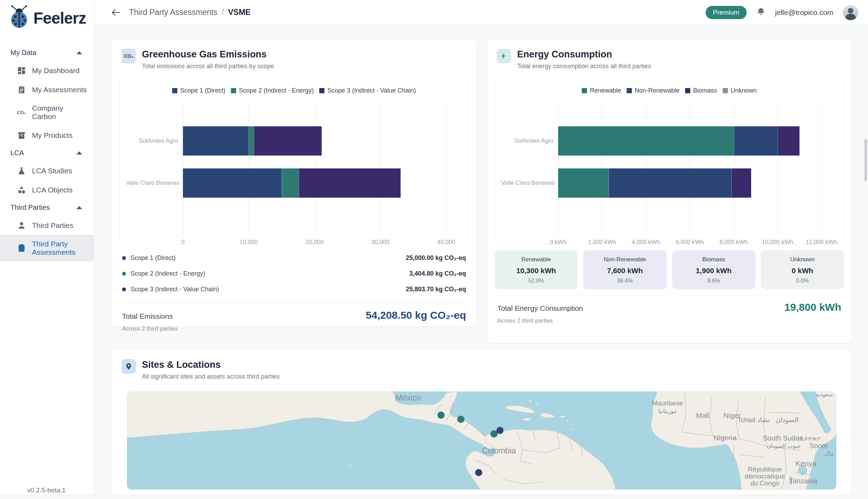 The height and width of the screenshot is (499, 868). Describe the element at coordinates (47, 112) in the screenshot. I see `sidebar-item-company-carbon: CO₂ Company Carbon` at that location.